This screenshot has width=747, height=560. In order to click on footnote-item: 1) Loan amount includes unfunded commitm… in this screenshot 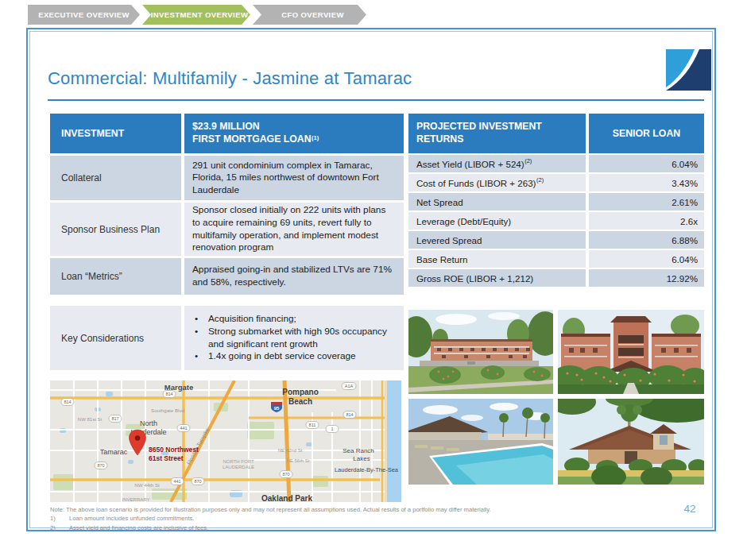, I will do `click(320, 518)`.